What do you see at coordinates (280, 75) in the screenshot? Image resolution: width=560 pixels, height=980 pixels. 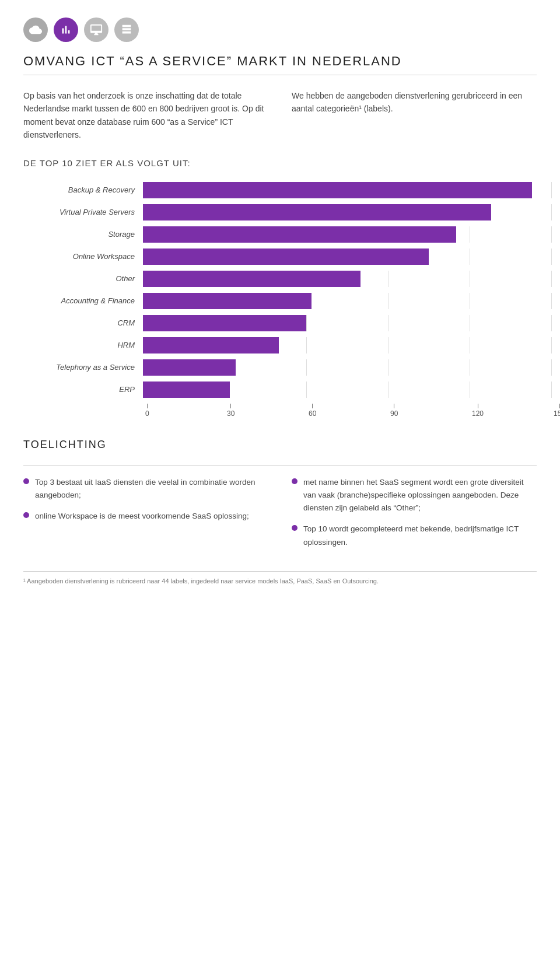 I see `title-divider` at bounding box center [280, 75].